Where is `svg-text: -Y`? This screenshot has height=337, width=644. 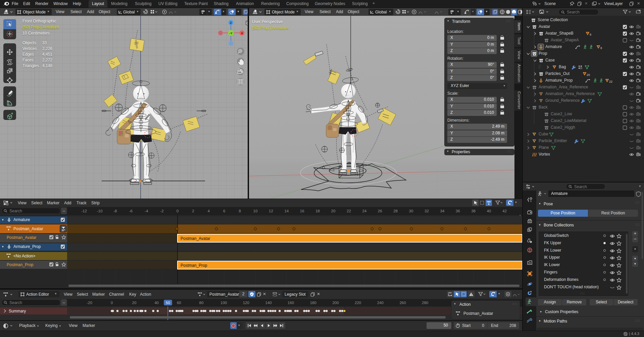
svg-text: -Y is located at coordinates (231, 33).